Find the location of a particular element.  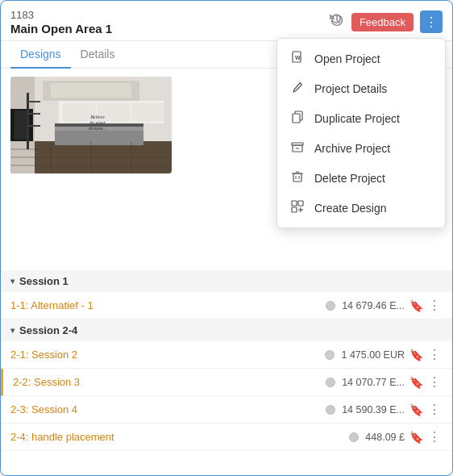

table-row: 2-2: Session 3 14 070.77 E... 🔖 ⋮ is located at coordinates (226, 382).